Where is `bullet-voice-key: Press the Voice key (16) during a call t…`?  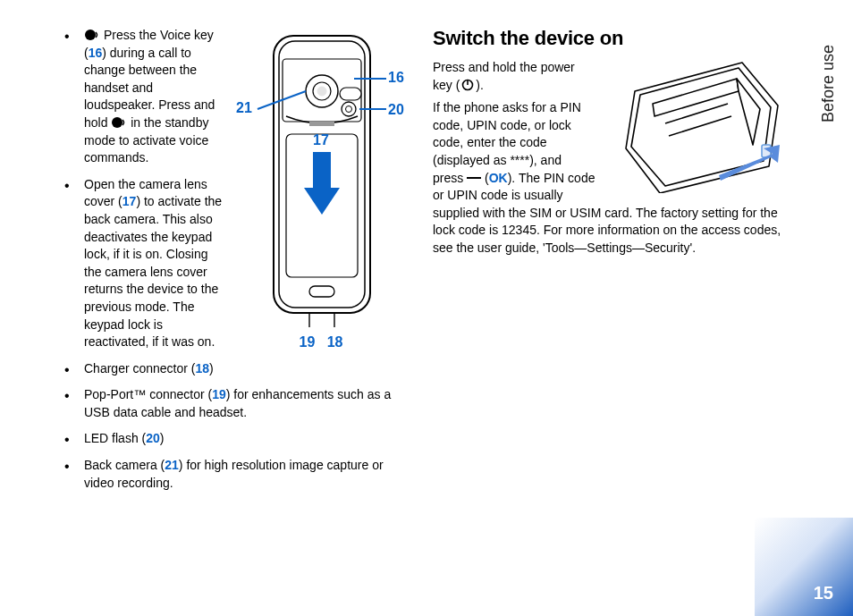
bullet-voice-key: Press the Voice key (16) during a call t… is located at coordinates (231, 97).